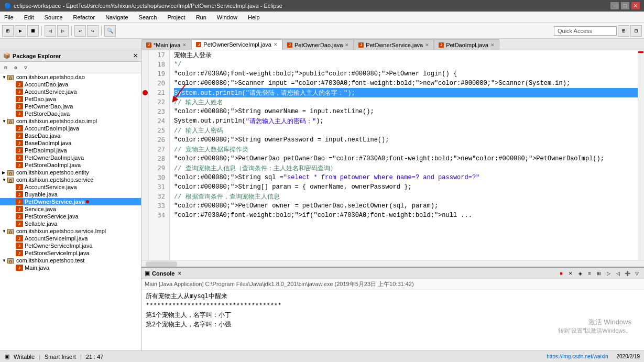 This screenshot has height=362, width=644. What do you see at coordinates (80, 31) in the screenshot?
I see `toolbar-btn-6: ↩` at bounding box center [80, 31].